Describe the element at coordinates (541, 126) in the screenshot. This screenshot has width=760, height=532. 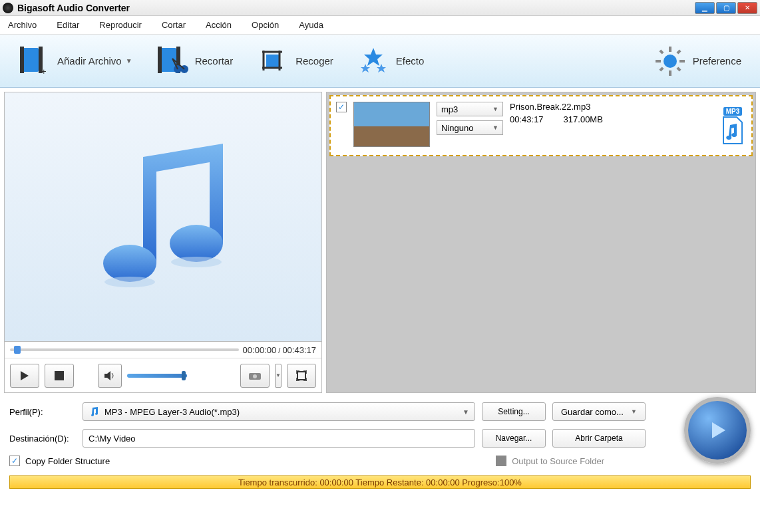
I see `file-row: ✓ mp3▼ Ninguno▼ Prison.Break.22.mp3 00:4…` at that location.